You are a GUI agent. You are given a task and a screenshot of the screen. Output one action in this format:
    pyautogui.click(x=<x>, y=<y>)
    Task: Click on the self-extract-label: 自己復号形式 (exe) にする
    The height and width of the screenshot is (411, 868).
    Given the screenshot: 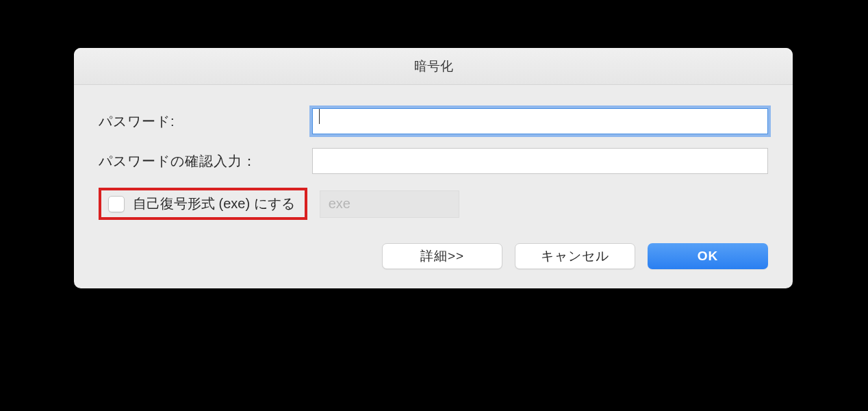 What is the action you would take?
    pyautogui.click(x=214, y=204)
    